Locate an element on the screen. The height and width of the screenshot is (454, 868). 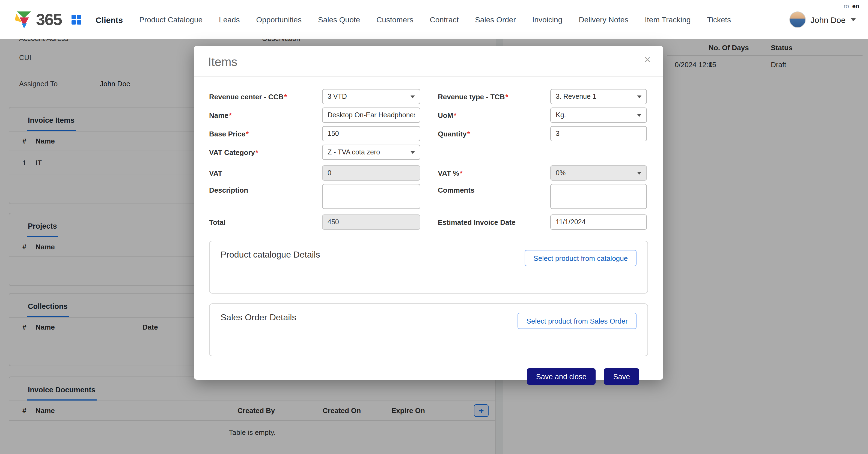
description-textarea is located at coordinates (371, 197).